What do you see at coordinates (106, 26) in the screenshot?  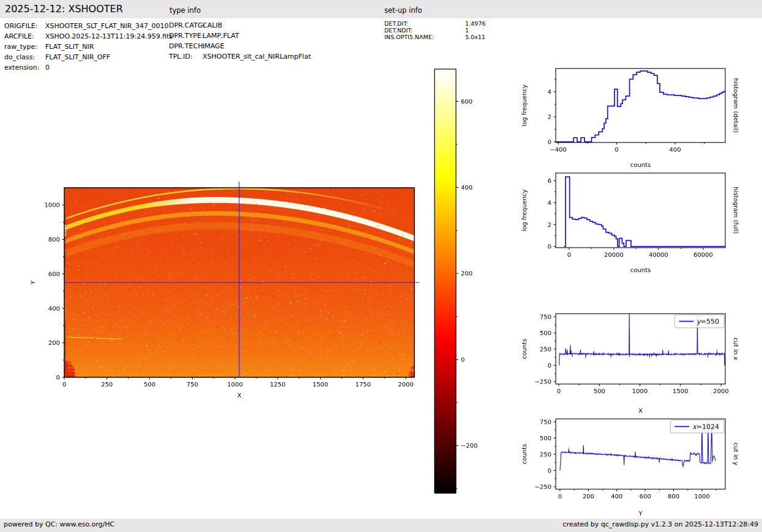 I see `meta-value: XSHOOTER_SLT_FLAT_NIR_347_0010` at bounding box center [106, 26].